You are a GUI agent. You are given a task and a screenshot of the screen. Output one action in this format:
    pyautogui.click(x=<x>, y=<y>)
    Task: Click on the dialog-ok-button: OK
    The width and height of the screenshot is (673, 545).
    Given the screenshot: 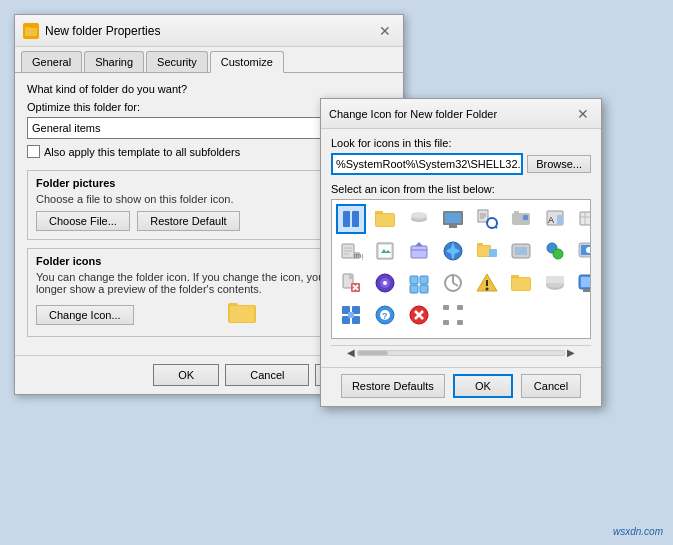 What is the action you would take?
    pyautogui.click(x=483, y=386)
    